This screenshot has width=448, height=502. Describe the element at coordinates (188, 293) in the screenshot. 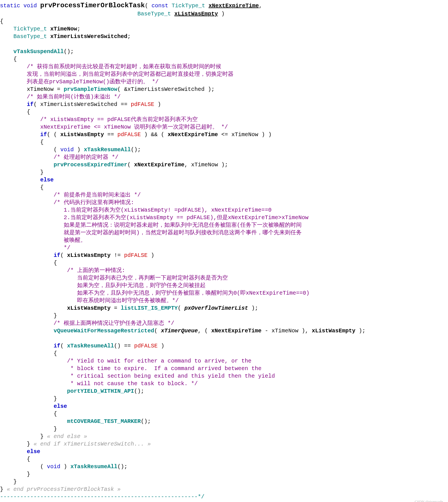

I see `comment: 如果不为空，且队列中无消息，则守护任务被阻塞，唤醒时间为0(即xNextExpi…` at that location.